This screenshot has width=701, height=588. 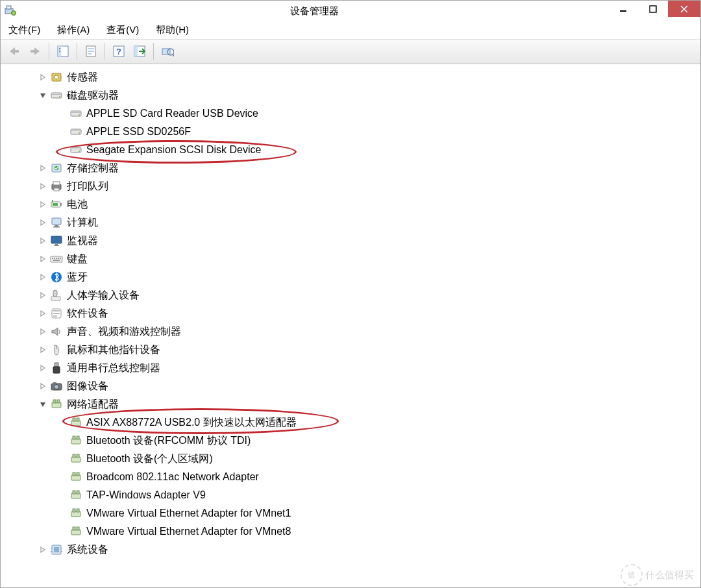 What do you see at coordinates (14, 51) in the screenshot?
I see `back-button` at bounding box center [14, 51].